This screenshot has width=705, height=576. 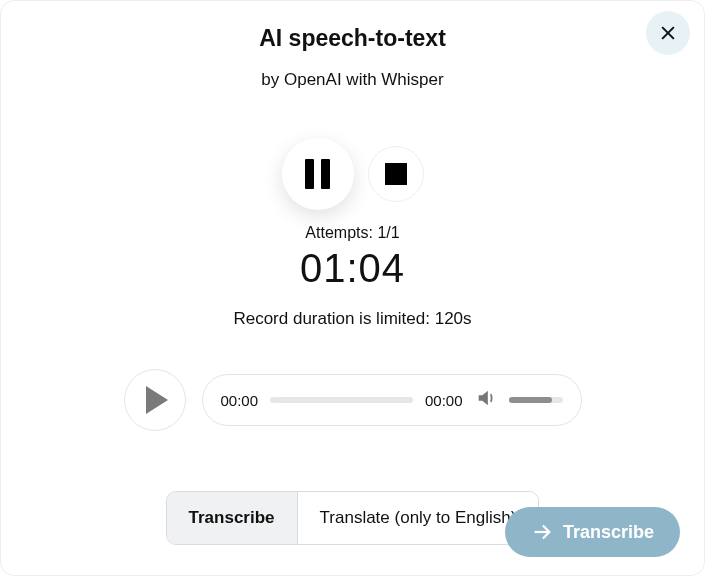 I want to click on transcribe-button-label: Transcribe, so click(x=608, y=532).